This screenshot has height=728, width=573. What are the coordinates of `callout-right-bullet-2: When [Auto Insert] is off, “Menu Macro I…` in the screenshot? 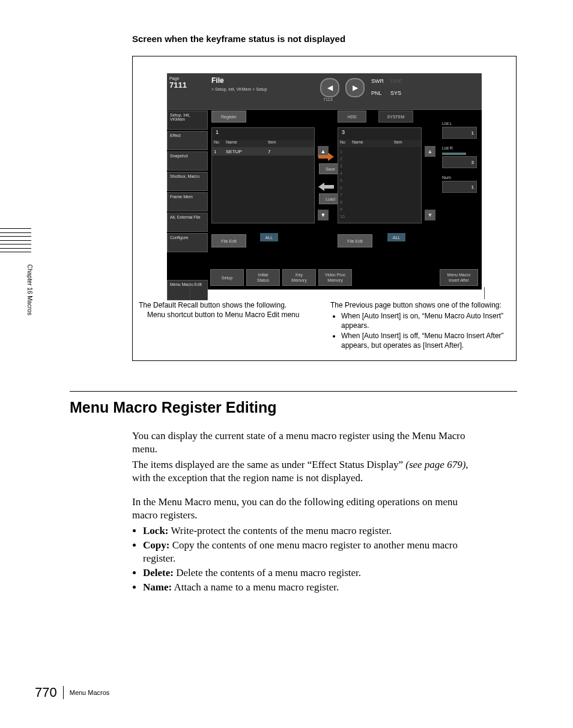 It's located at (425, 341).